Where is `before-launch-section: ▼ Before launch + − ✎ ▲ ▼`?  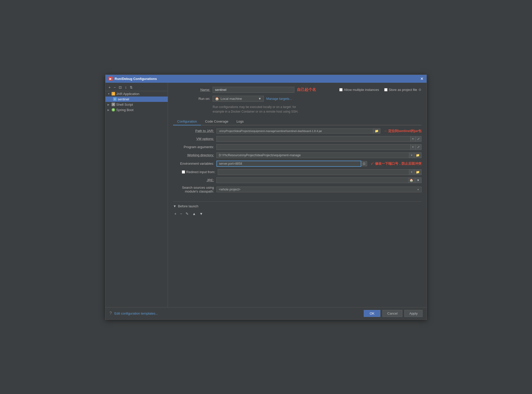 before-launch-section: ▼ Before launch + − ✎ ▲ ▼ is located at coordinates (297, 209).